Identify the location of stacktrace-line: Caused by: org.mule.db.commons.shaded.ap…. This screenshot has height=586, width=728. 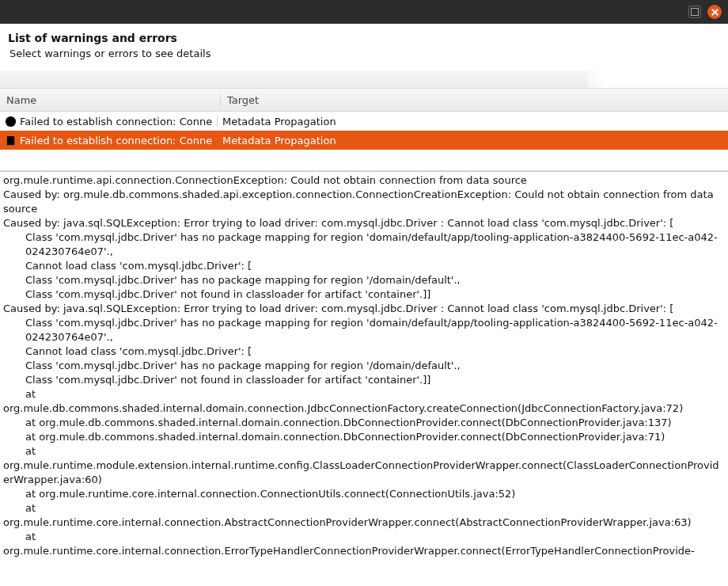
(364, 202).